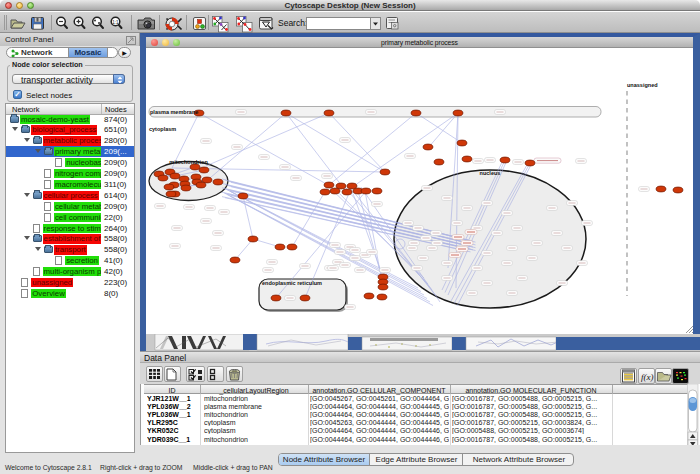  I want to click on svg-text: mitochondrion, so click(188, 162).